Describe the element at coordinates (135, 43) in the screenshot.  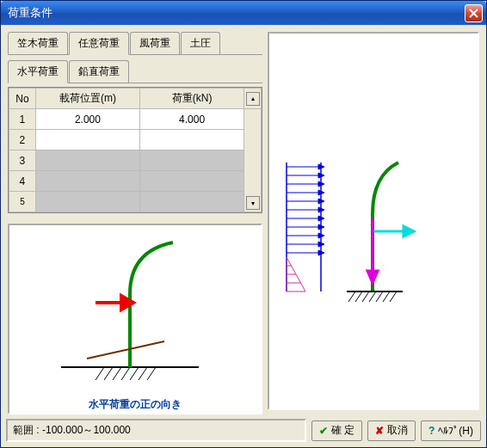
I see `main-tabs: 笠木荷重 任意荷重 風荷重 土圧` at that location.